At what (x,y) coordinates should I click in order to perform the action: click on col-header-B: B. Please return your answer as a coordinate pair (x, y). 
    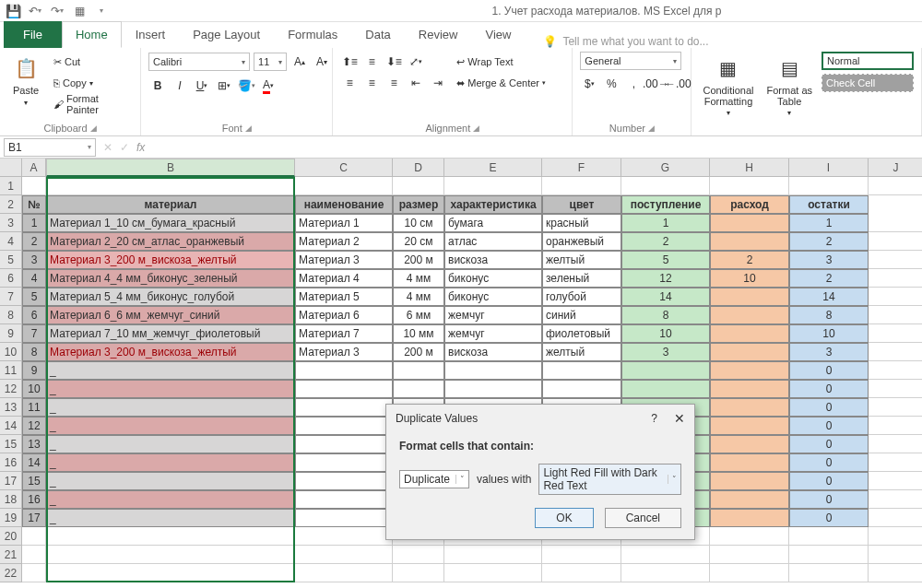
    Looking at the image, I should click on (171, 168).